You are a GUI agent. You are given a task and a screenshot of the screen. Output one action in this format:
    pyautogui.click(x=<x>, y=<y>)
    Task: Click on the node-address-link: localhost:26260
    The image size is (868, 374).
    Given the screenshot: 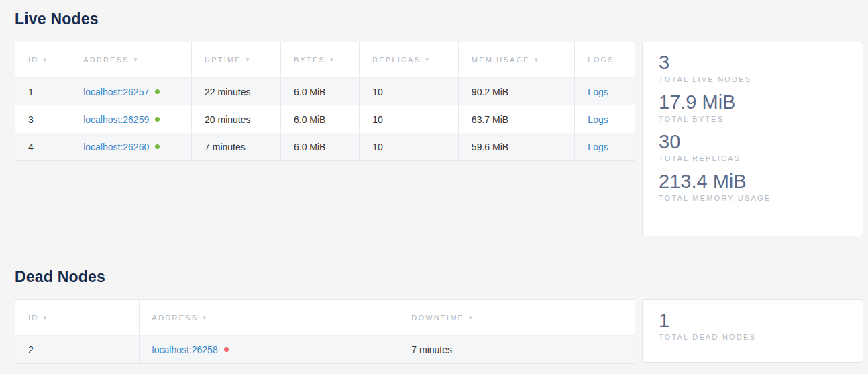 What is the action you would take?
    pyautogui.click(x=116, y=147)
    